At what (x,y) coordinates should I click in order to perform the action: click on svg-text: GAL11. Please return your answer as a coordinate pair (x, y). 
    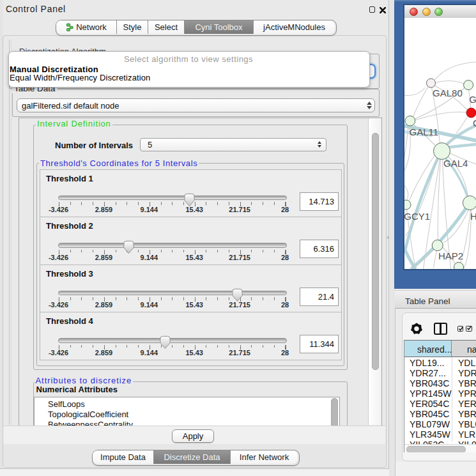
    Looking at the image, I should click on (424, 132).